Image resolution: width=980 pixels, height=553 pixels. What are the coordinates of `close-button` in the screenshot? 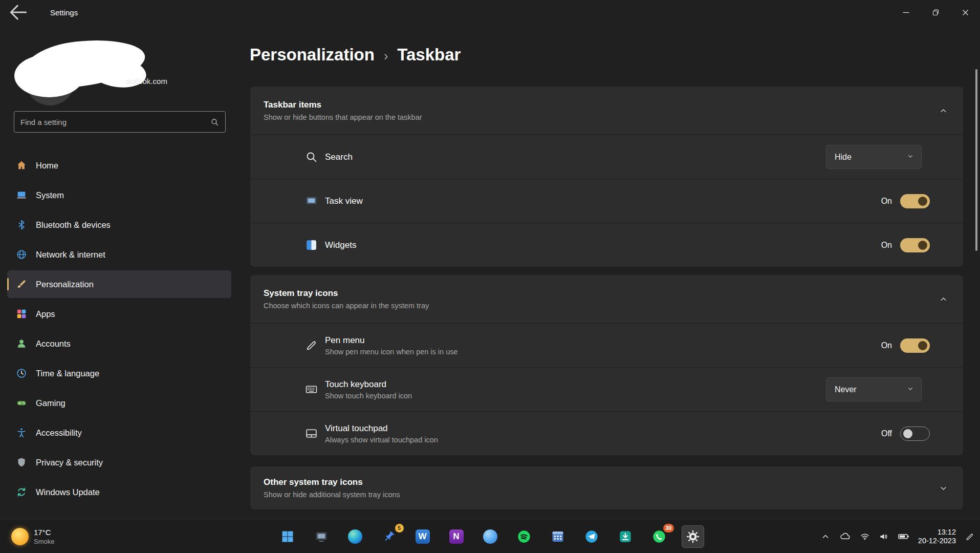 It's located at (965, 12).